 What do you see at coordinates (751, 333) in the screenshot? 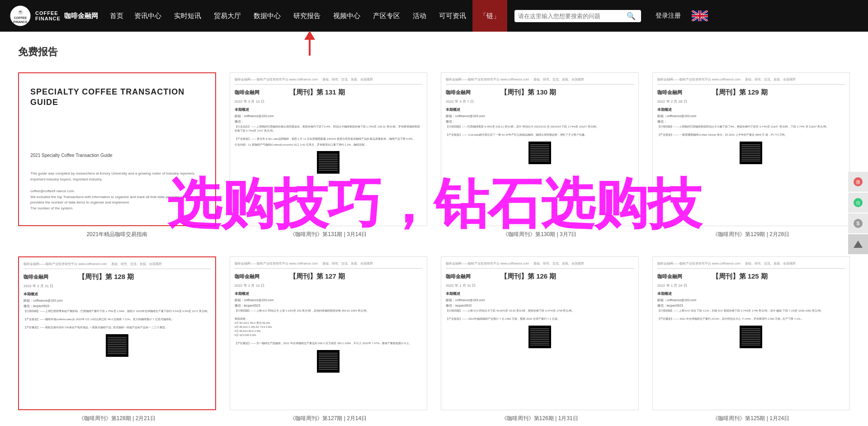
I see `report-thumb-8: 咖啡金融网——咖啡产业投资研究平台 www.coffinance.com 基础、…` at bounding box center [751, 333].